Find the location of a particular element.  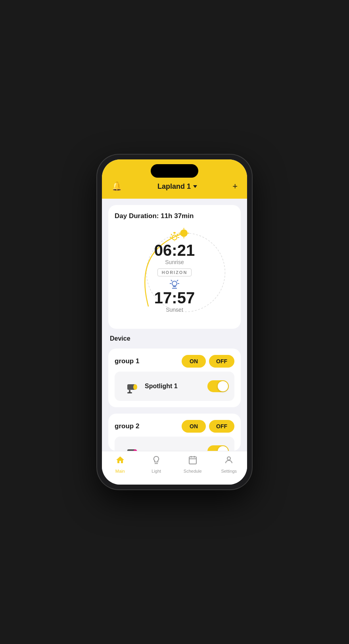

group2-name: group 2 is located at coordinates (127, 426).